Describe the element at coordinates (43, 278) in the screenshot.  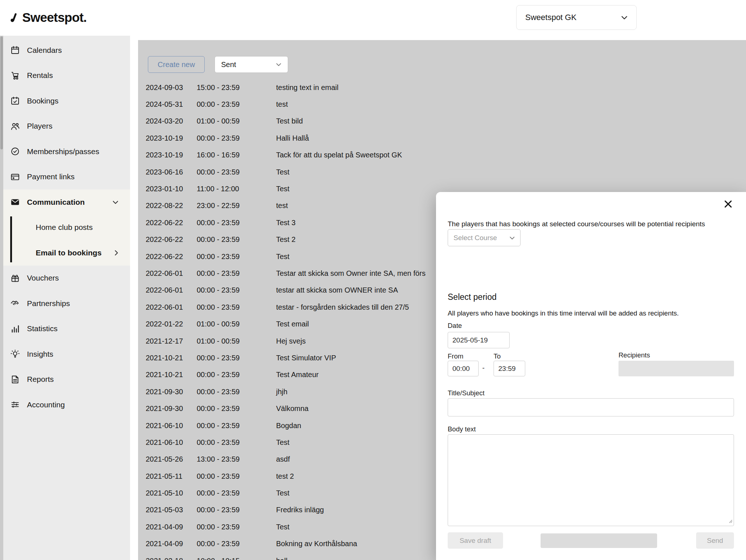
I see `sidebar-item-label: Vouchers` at that location.